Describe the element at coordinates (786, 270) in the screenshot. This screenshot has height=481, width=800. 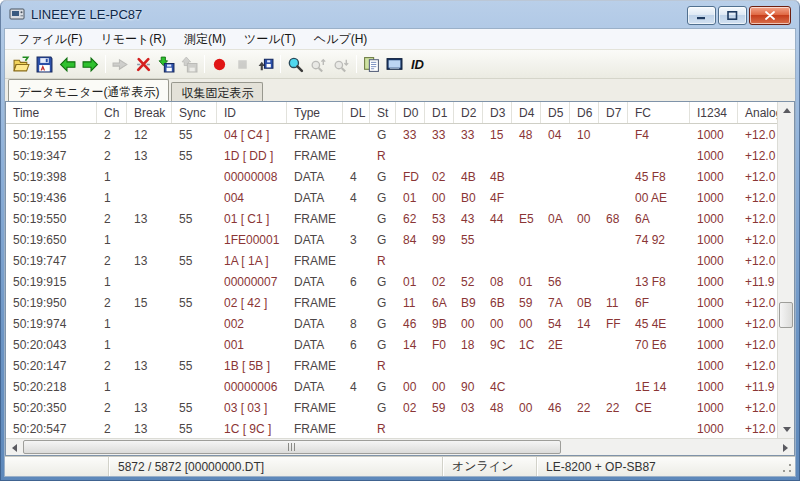
I see `vertical-scrollbar` at that location.